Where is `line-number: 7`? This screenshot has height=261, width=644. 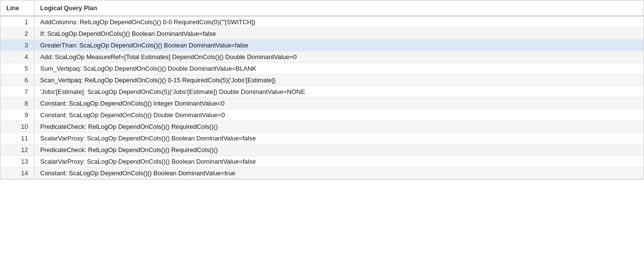
line-number: 7 is located at coordinates (17, 92).